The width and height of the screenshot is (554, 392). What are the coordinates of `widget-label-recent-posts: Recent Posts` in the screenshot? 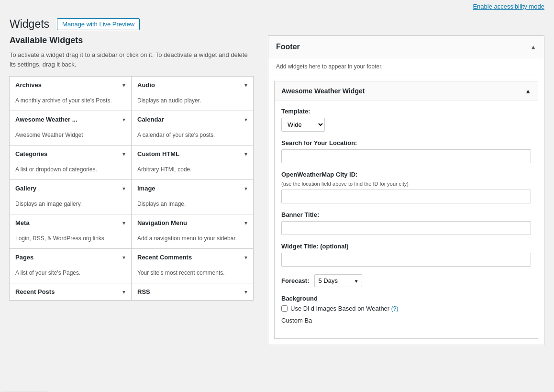 It's located at (35, 292).